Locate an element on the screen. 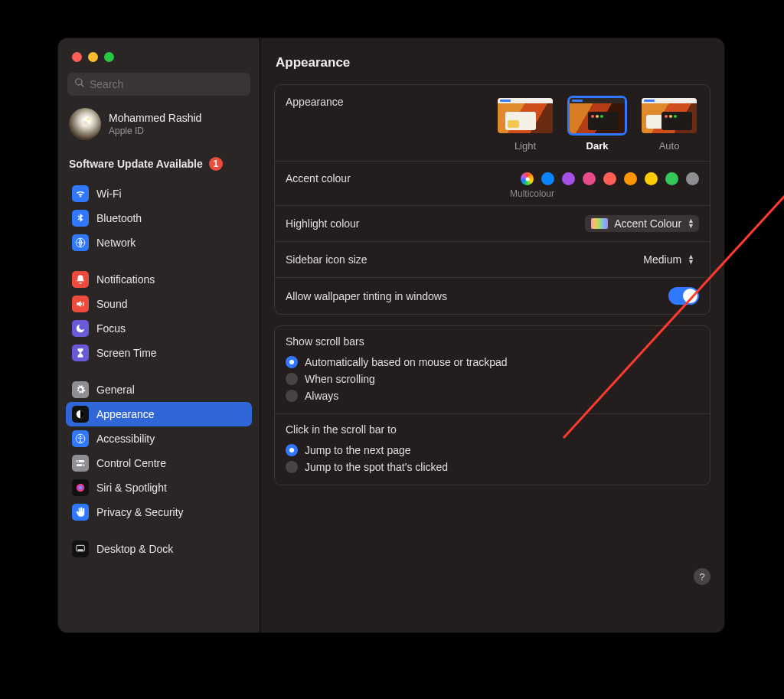  sidebar-item-label: Privacy & Security is located at coordinates (140, 512).